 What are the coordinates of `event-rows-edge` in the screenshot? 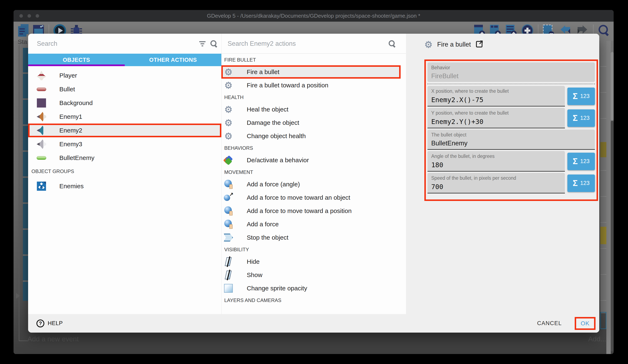 It's located at (603, 177).